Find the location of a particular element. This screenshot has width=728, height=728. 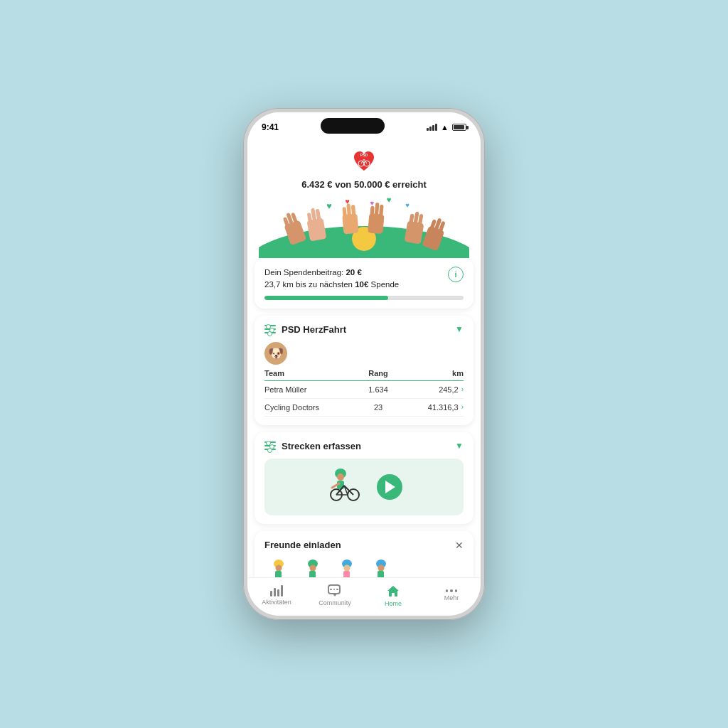

strecken-preview is located at coordinates (364, 487).